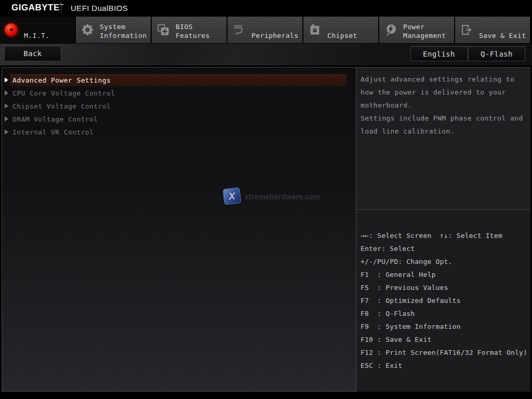 Image resolution: width=532 pixels, height=399 pixels. I want to click on xtremehardware-logo-icon: X, so click(232, 196).